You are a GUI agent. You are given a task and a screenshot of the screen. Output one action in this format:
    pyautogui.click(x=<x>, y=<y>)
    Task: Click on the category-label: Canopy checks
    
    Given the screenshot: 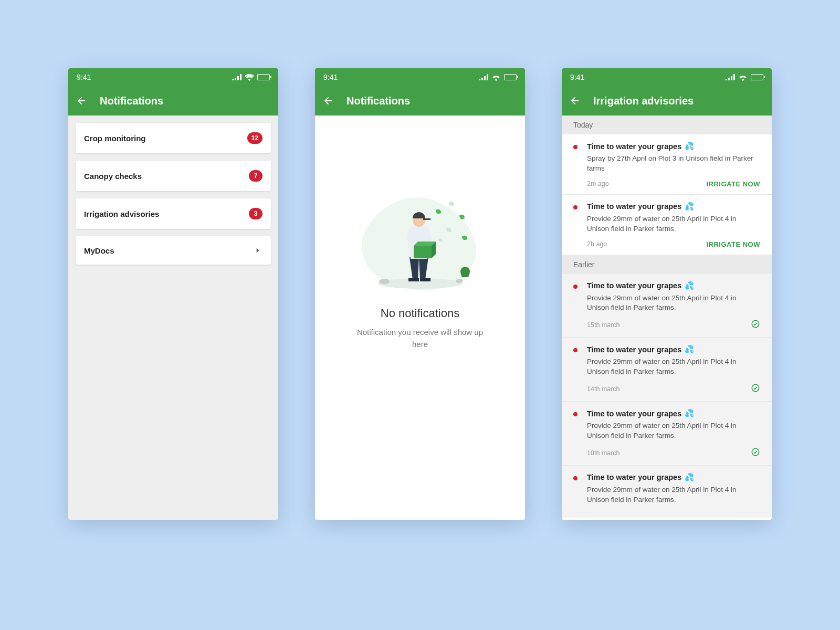 What is the action you would take?
    pyautogui.click(x=113, y=176)
    